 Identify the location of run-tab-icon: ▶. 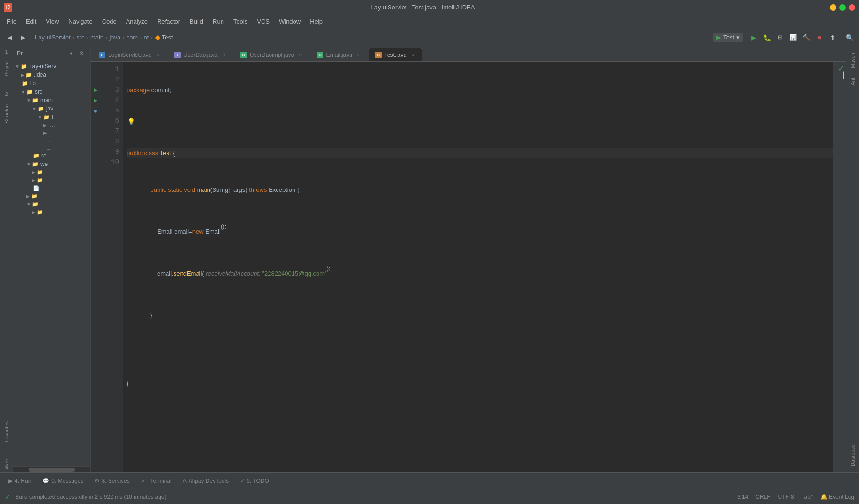
(10, 481).